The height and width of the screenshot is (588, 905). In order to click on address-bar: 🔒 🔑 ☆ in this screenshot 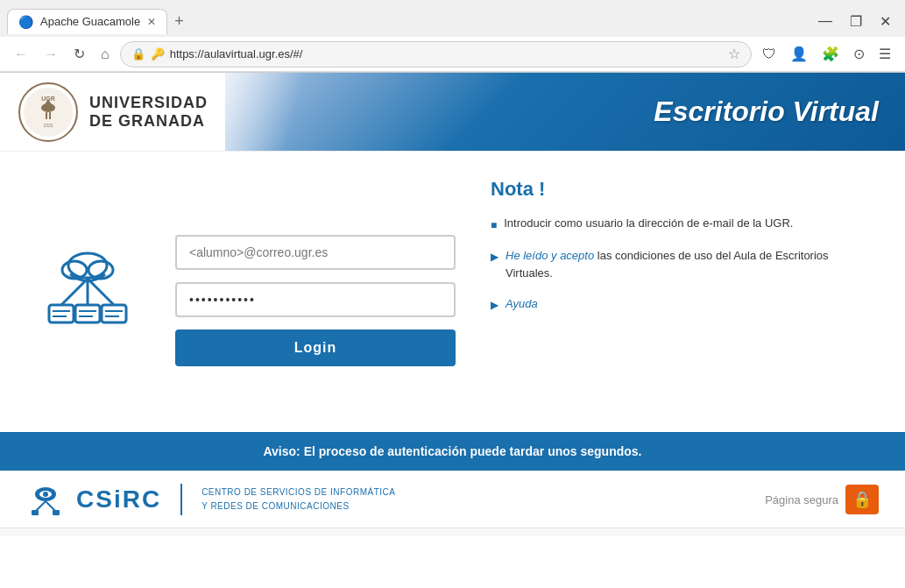, I will do `click(436, 54)`.